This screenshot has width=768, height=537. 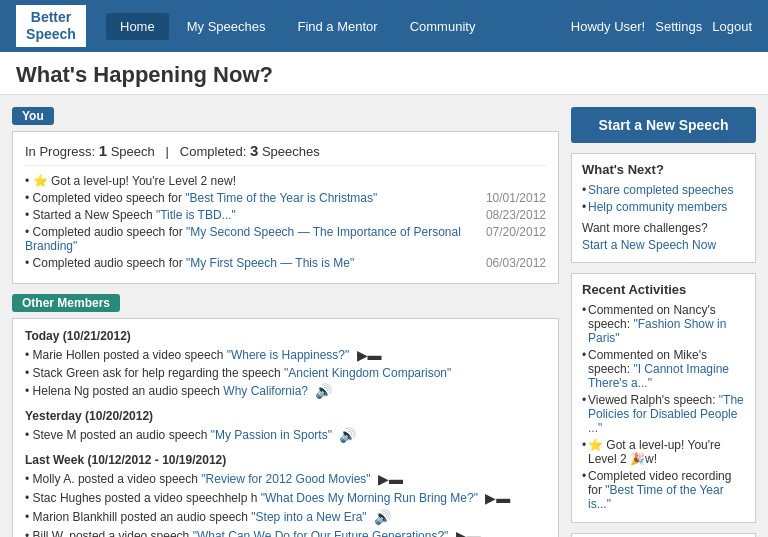 I want to click on list-item: ⭐ Got a level-up! You're Level 2 🎉w!, so click(x=664, y=452).